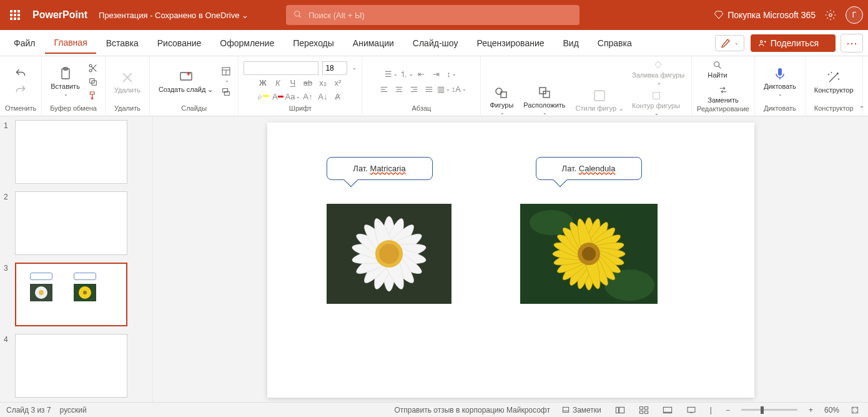  I want to click on dictate-button: Диктовать⌄, so click(780, 82).